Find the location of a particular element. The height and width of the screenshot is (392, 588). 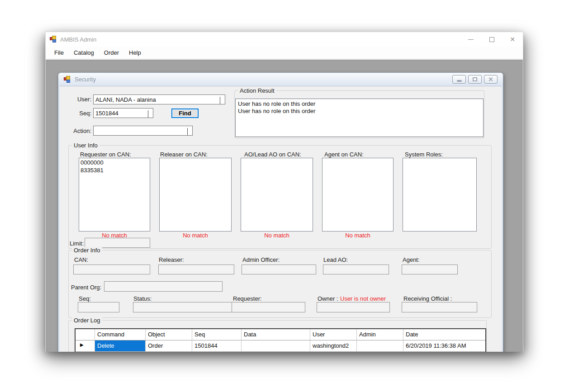

app-title: AMBIS Admin is located at coordinates (78, 40).